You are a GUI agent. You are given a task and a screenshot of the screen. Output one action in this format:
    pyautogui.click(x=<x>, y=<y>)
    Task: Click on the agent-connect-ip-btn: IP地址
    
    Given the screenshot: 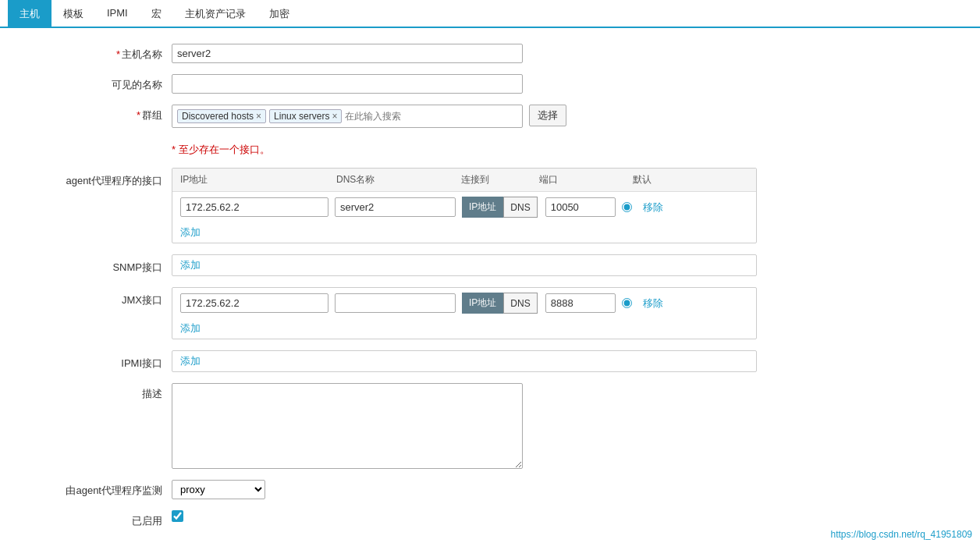 What is the action you would take?
    pyautogui.click(x=482, y=208)
    